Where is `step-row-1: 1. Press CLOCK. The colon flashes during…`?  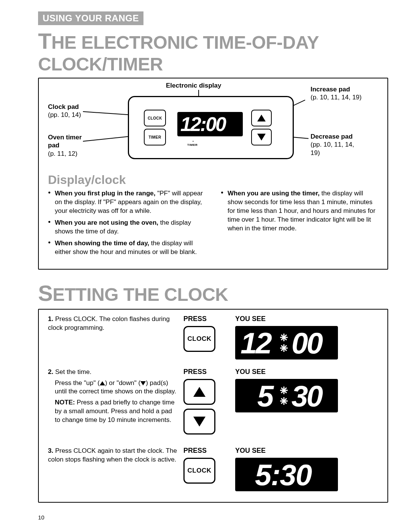 step-row-1: 1. Press CLOCK. The colon flashes during… is located at coordinates (213, 337).